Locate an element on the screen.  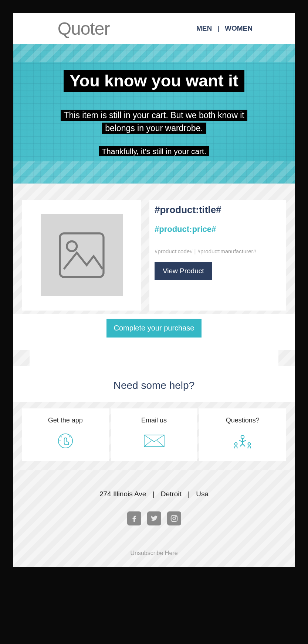
view-product-button: View Product is located at coordinates (183, 271).